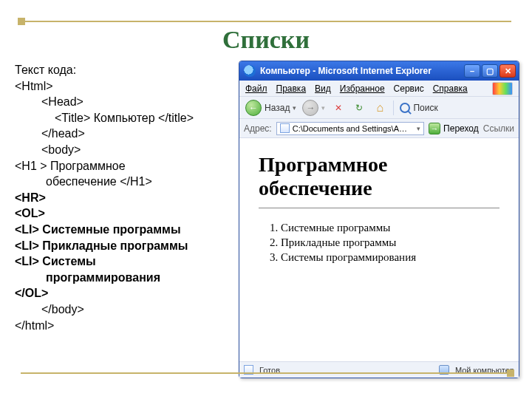 Image resolution: width=532 pixels, height=399 pixels. What do you see at coordinates (461, 129) in the screenshot?
I see `go-label: Переход` at bounding box center [461, 129].